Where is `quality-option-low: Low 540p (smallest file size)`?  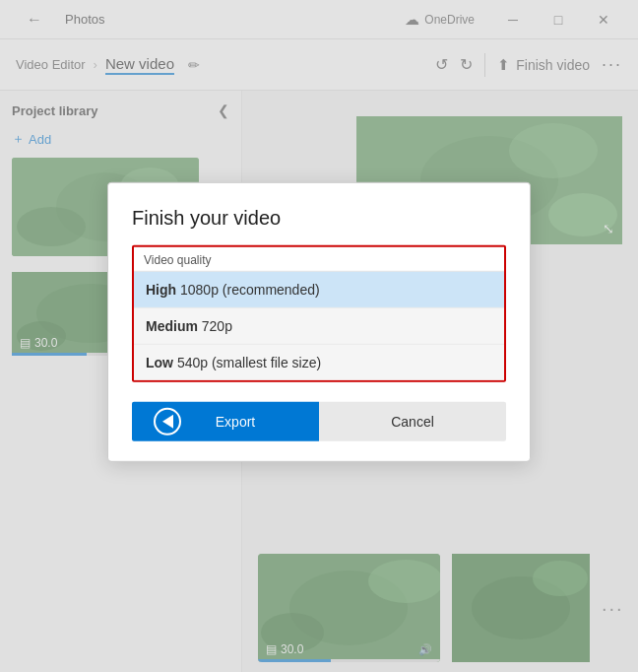
quality-option-low: Low 540p (smallest file size) is located at coordinates (319, 363).